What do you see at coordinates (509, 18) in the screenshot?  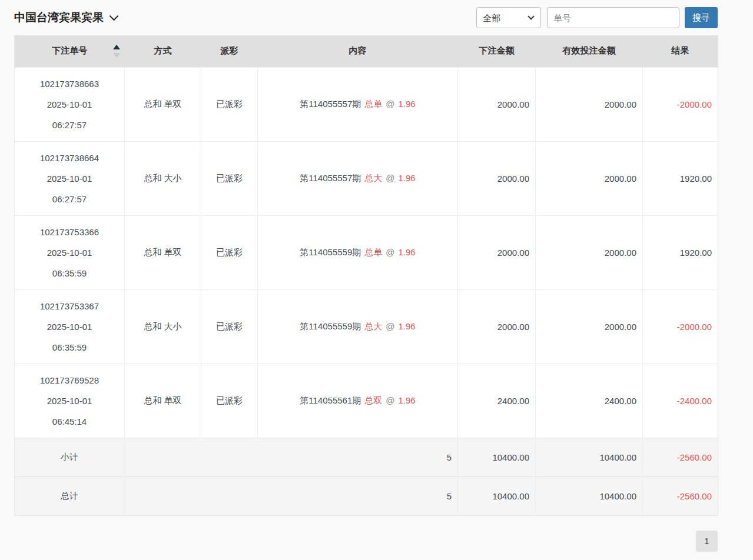 I see `filter-select-wrap: 全部` at bounding box center [509, 18].